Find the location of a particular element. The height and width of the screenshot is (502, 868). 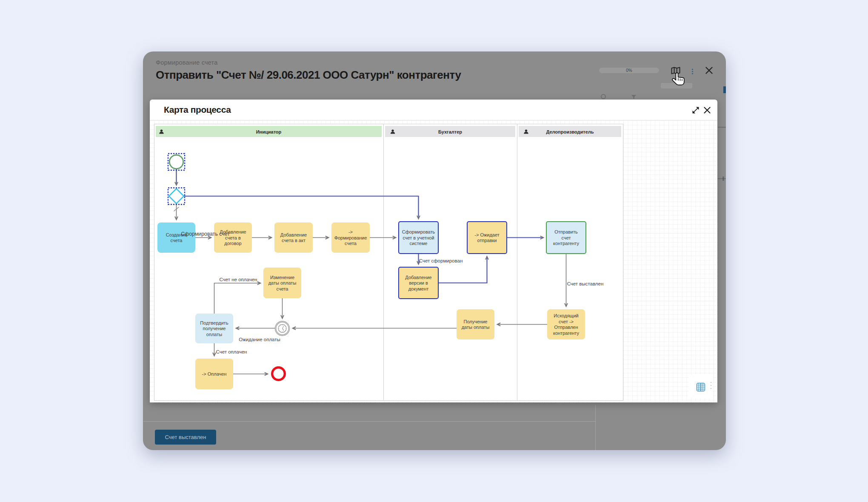

svg-text: -> Ожидаетотправки is located at coordinates (487, 238).